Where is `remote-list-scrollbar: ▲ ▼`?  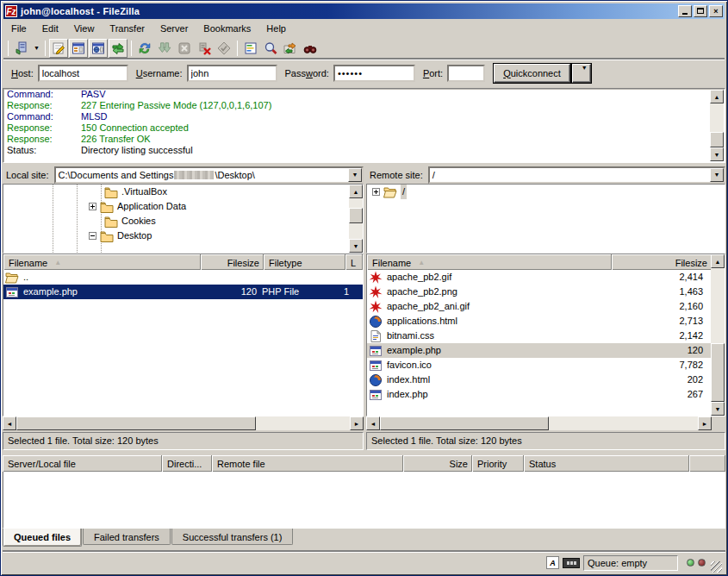 remote-list-scrollbar: ▲ ▼ is located at coordinates (718, 335).